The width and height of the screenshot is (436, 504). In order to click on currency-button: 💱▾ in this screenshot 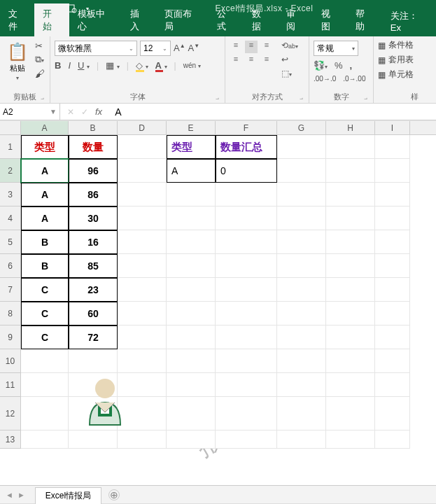, I will do `click(321, 66)`.